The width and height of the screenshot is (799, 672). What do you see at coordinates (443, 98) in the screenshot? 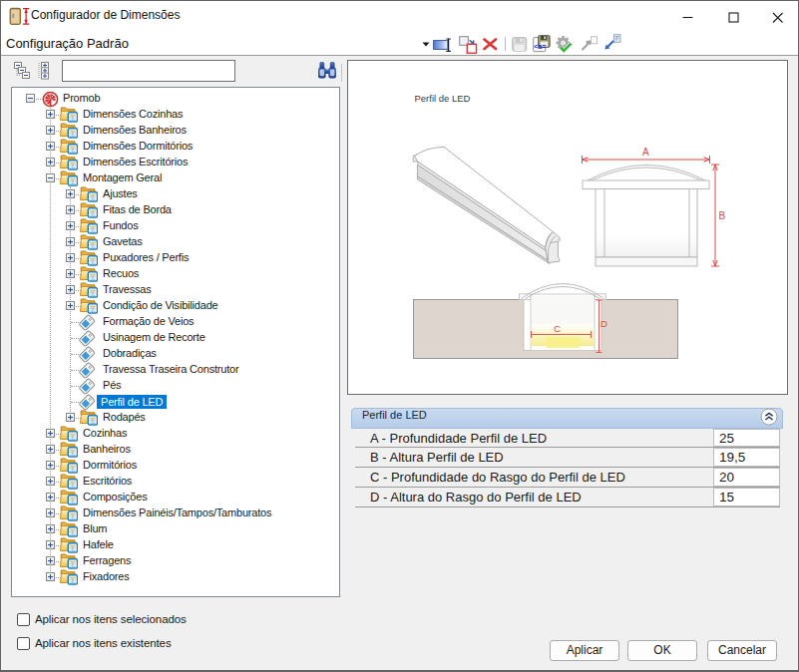
I see `svg-text: Perfil de LED` at bounding box center [443, 98].